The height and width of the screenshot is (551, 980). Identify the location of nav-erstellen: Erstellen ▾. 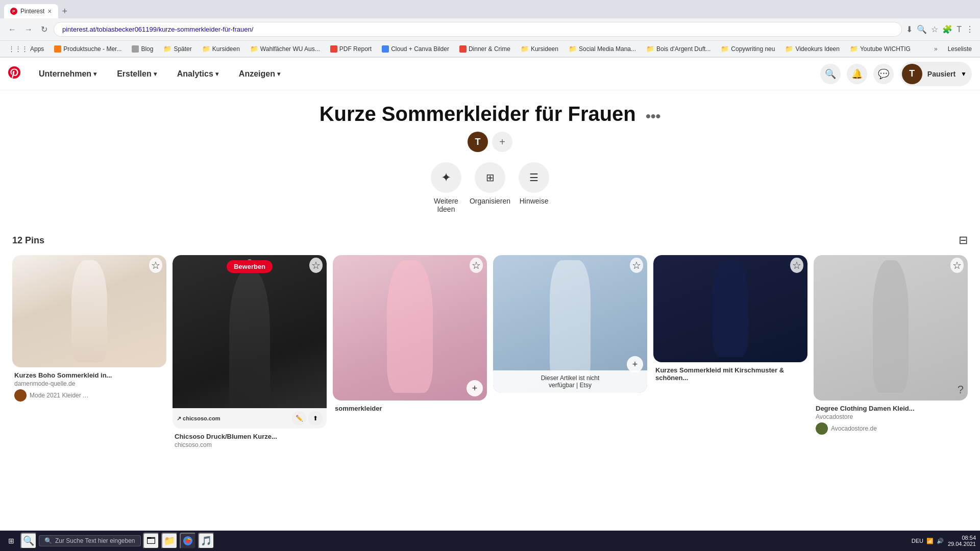
(137, 74).